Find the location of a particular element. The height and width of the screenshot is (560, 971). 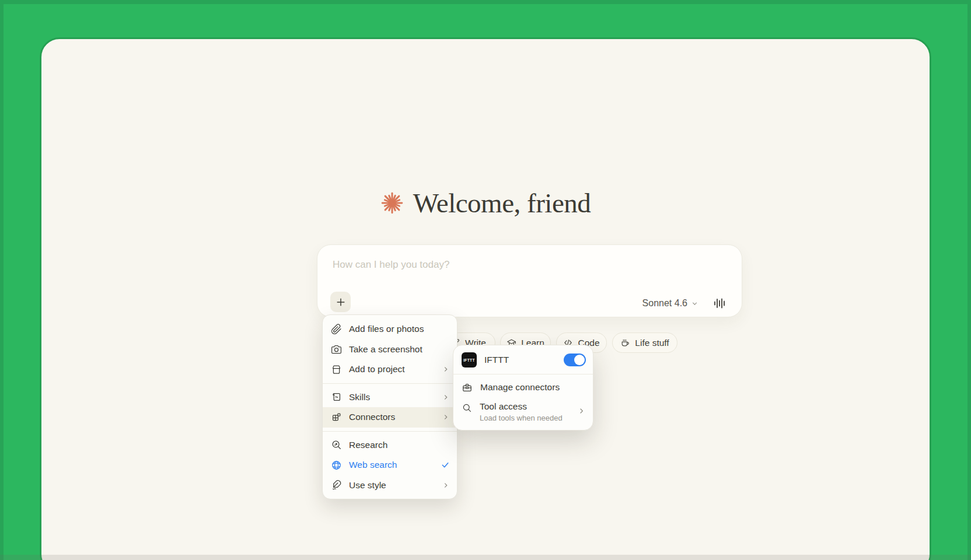

project-box-icon is located at coordinates (336, 370).